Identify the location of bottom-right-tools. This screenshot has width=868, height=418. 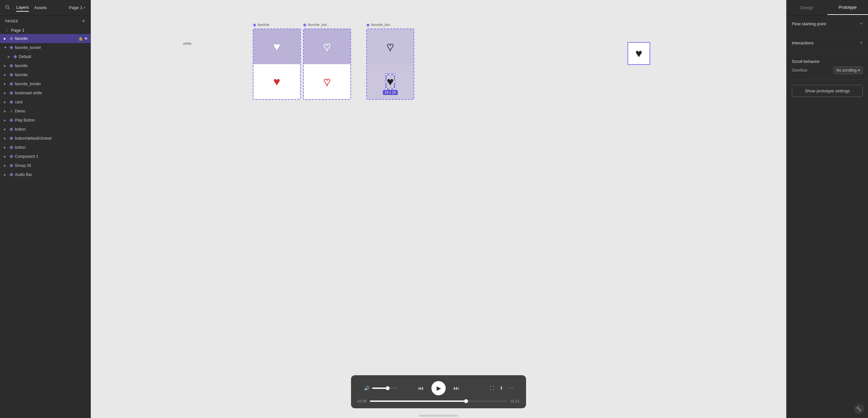
(828, 409).